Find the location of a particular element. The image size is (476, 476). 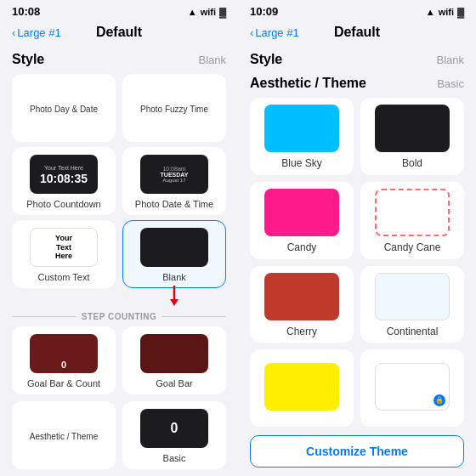

aesthetic-theme-label: Aesthetic / Theme is located at coordinates (64, 437).